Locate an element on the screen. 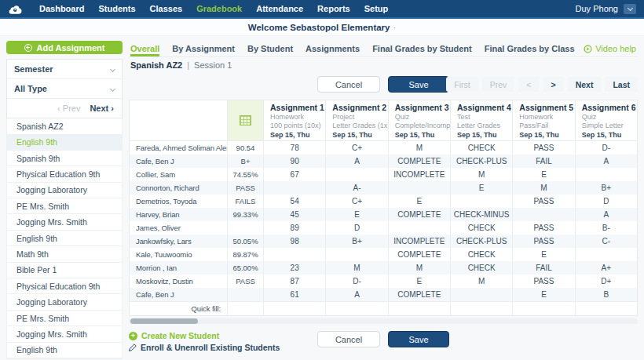  tab: By Student is located at coordinates (270, 50).